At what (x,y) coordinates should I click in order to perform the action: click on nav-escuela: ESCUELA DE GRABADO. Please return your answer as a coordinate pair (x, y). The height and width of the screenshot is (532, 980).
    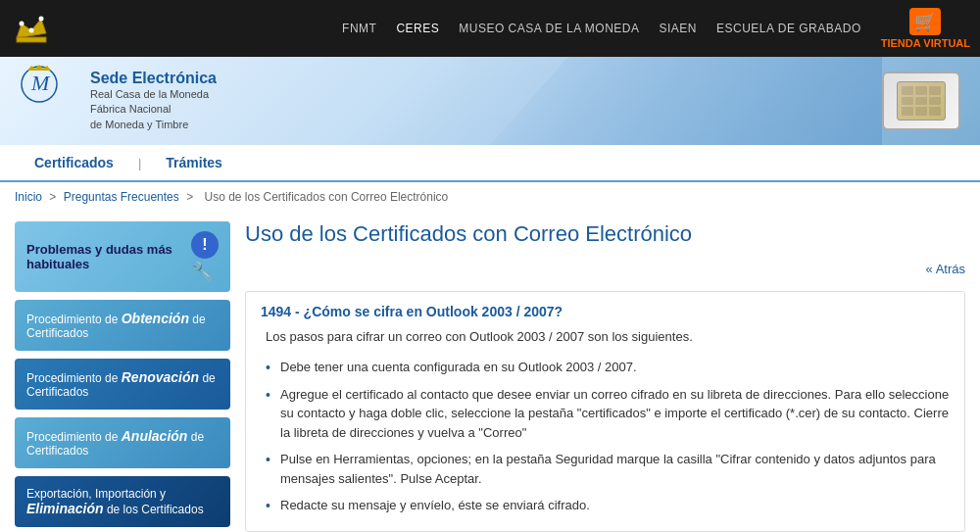
    Looking at the image, I should click on (789, 28).